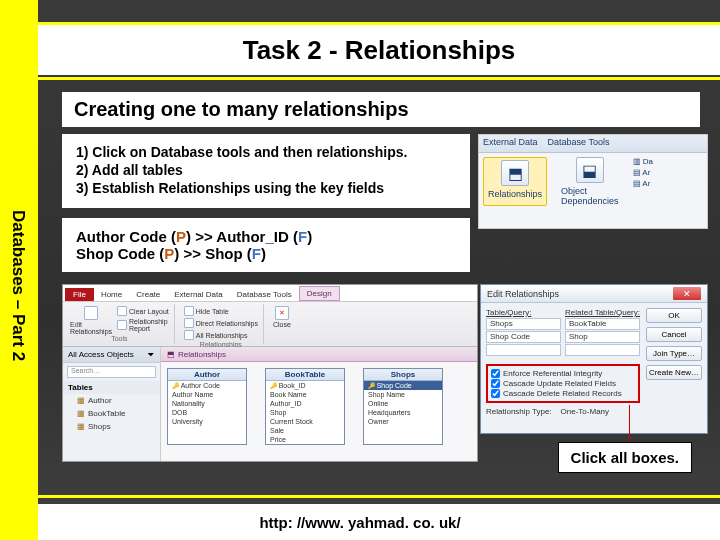 The width and height of the screenshot is (720, 540). Describe the element at coordinates (590, 170) in the screenshot. I see `dependencies-icon: ⬓` at that location.